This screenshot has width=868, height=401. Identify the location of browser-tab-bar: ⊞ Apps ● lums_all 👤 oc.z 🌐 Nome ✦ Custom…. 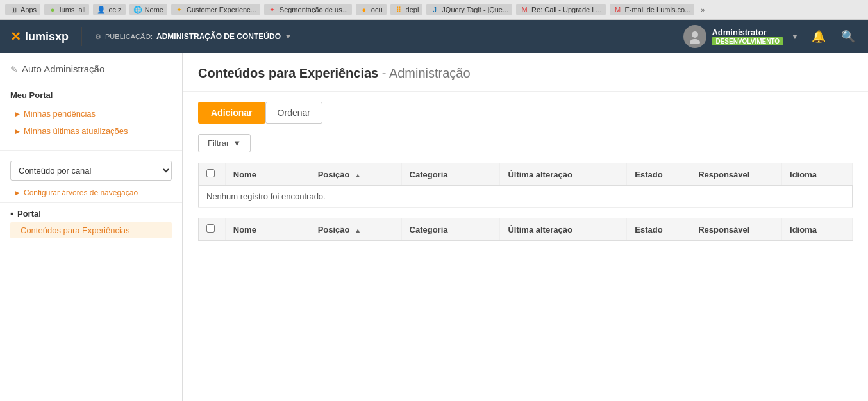
(434, 10).